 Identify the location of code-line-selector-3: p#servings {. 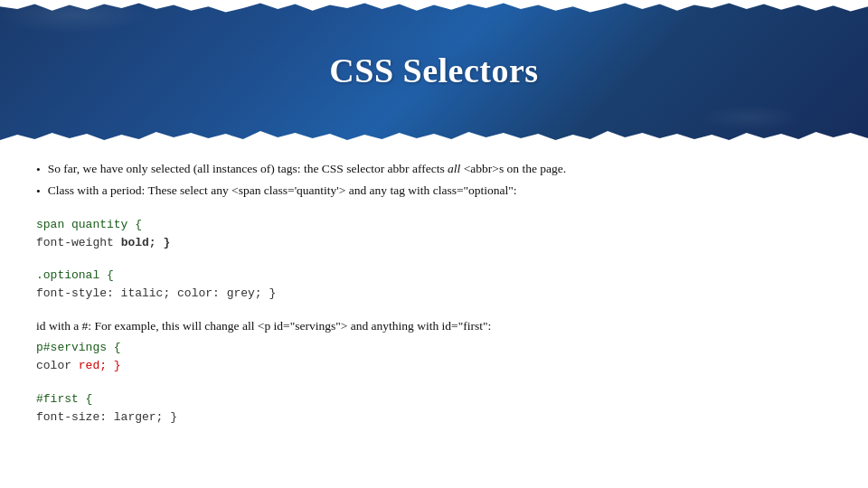
(434, 348).